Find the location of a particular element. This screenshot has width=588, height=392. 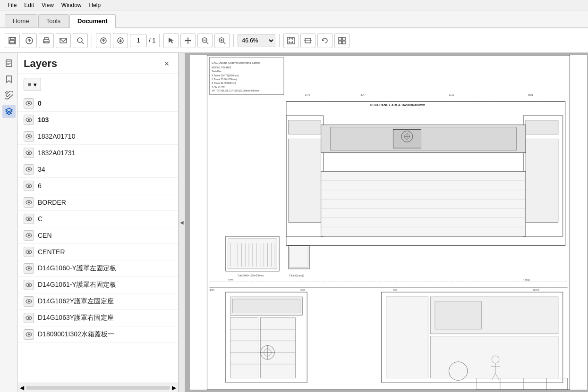

search-button is located at coordinates (80, 41).